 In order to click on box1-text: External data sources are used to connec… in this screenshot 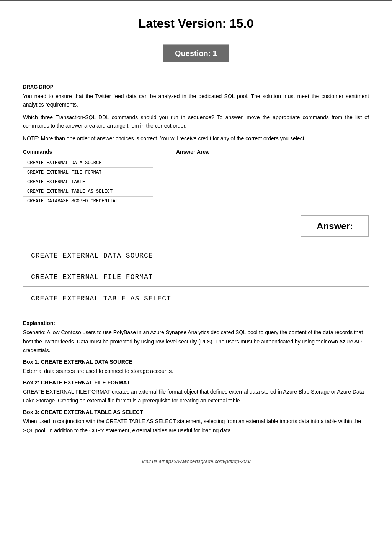, I will do `click(196, 371)`.